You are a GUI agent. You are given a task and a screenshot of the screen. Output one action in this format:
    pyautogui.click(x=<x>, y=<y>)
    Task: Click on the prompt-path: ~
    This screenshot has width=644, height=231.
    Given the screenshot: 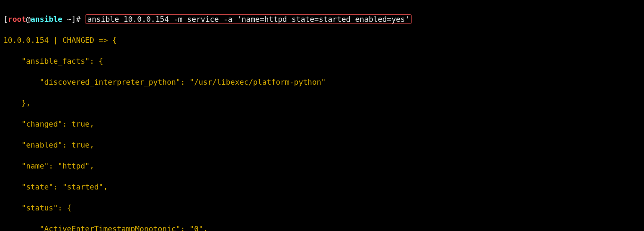 What is the action you would take?
    pyautogui.click(x=70, y=19)
    